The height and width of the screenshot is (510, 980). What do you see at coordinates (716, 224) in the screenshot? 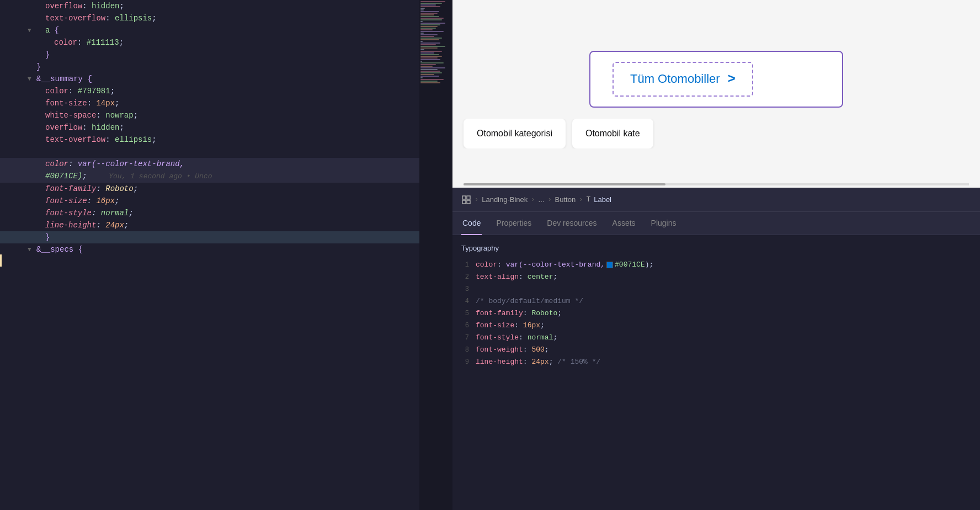
I see `tabs-bar: Code Properties Dev resources Assets Plu…` at bounding box center [716, 224].